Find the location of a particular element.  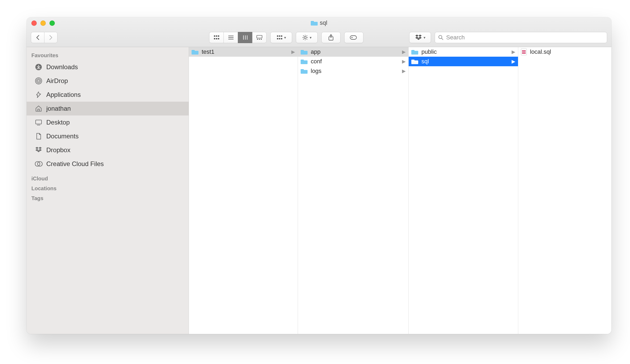

column-2: public ▶ sql ▶ is located at coordinates (463, 191).